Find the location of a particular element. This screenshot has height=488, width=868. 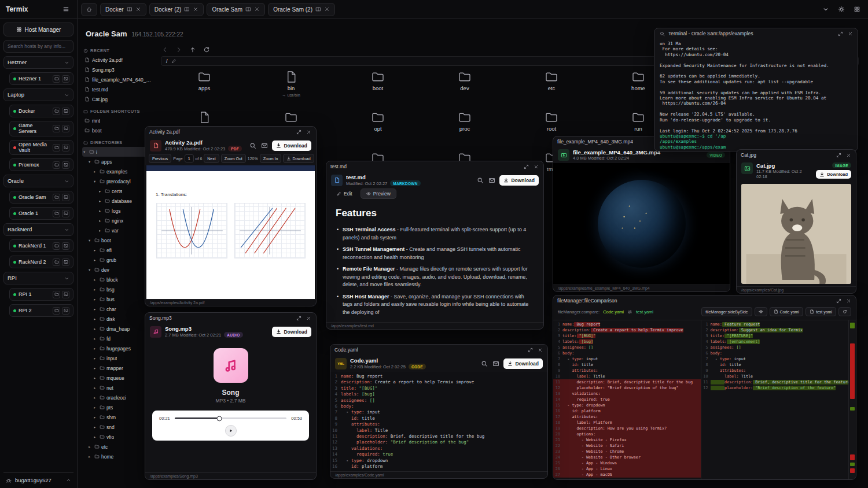

swap-icon is located at coordinates (630, 312).